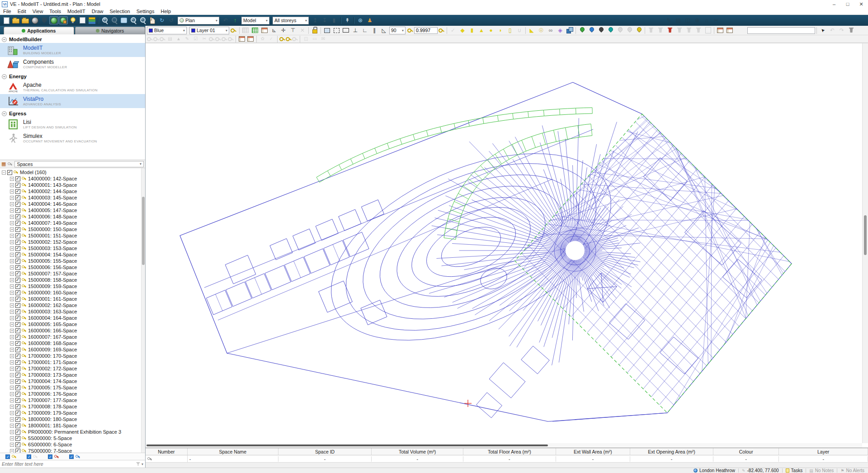 This screenshot has height=473, width=868. What do you see at coordinates (72, 267) in the screenshot?
I see `tree-space-row: + 15000006: 156-Space` at bounding box center [72, 267].